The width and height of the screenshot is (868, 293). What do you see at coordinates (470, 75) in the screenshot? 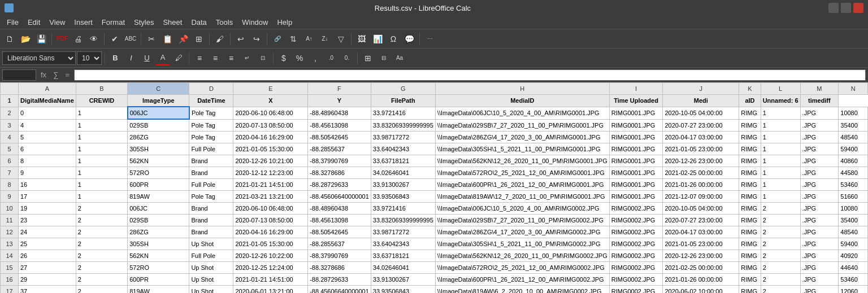
I see `formula-input: 006JC` at bounding box center [470, 75].